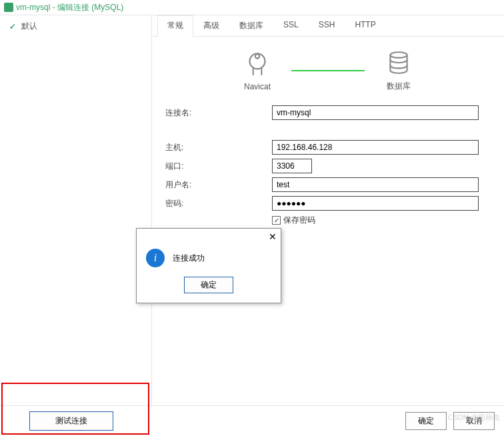  I want to click on sidebar-item-label: 默认, so click(29, 27).